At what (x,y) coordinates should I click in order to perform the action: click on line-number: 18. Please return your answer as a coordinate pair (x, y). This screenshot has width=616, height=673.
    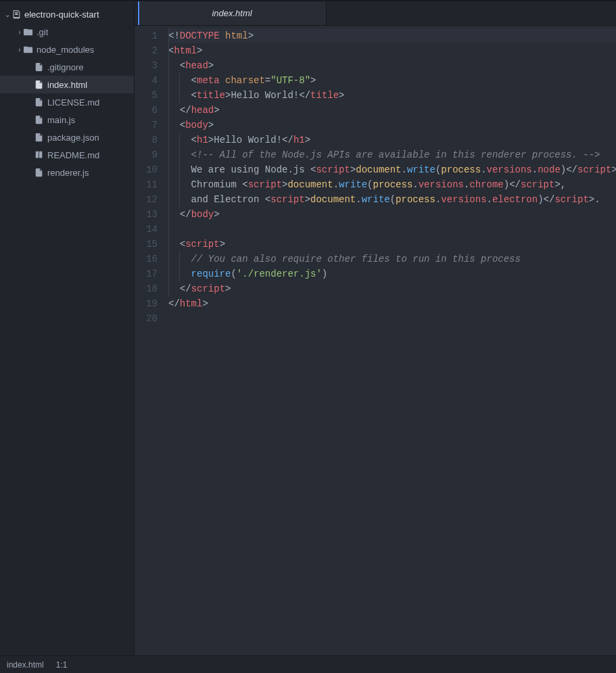
    Looking at the image, I should click on (146, 289).